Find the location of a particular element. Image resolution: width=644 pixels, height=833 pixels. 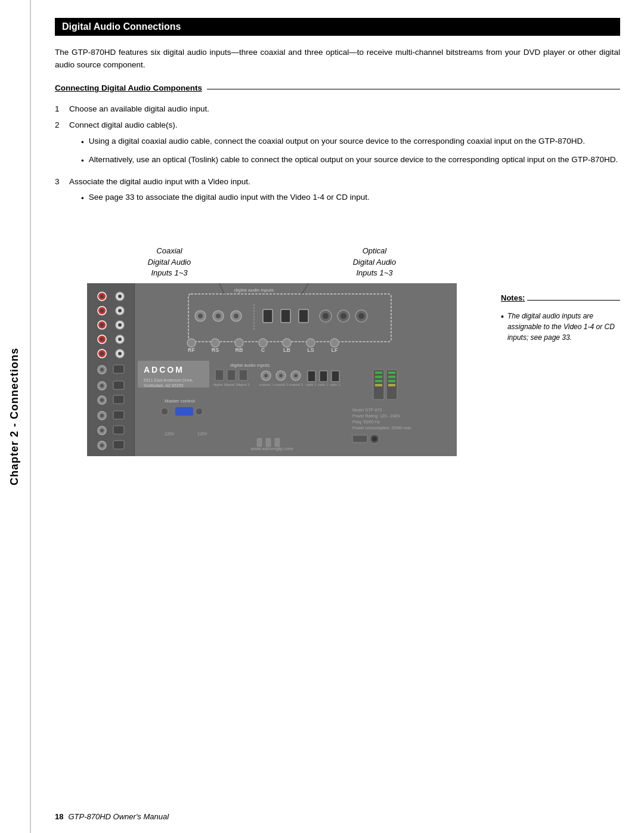

notes-text: The digital audio inputs are assignable … is located at coordinates (564, 327).